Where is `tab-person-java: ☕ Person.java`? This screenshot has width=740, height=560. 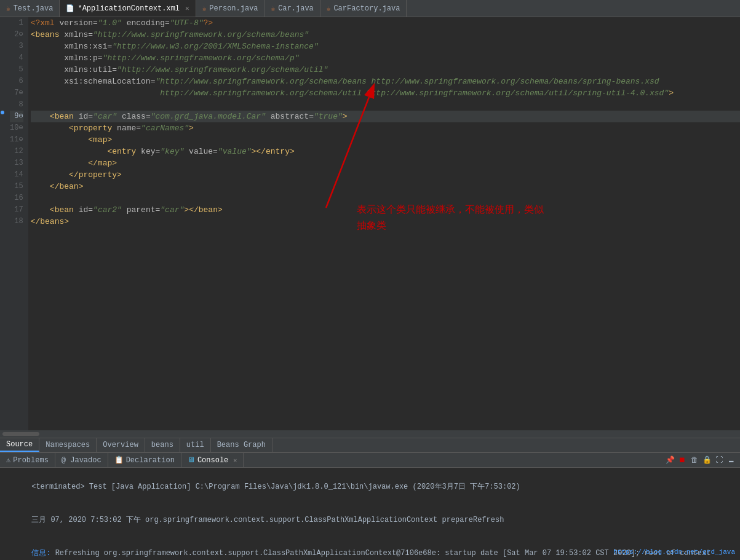
tab-person-java: ☕ Person.java is located at coordinates (231, 9).